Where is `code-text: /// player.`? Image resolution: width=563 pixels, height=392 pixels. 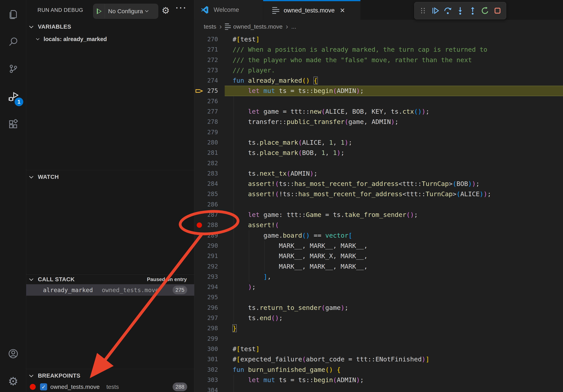
code-text: /// player. is located at coordinates (394, 70).